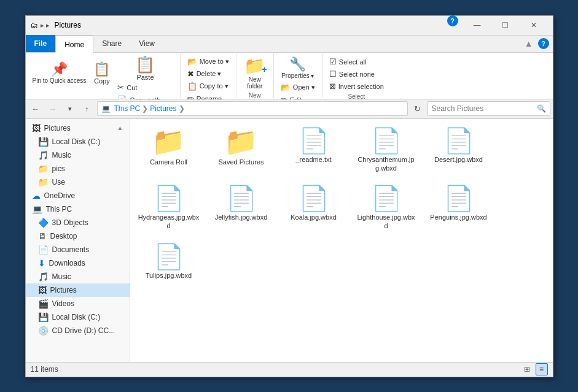 The image size is (578, 392). Describe the element at coordinates (208, 86) in the screenshot. I see `copy-to-button: 📋 Copy to ▾` at that location.